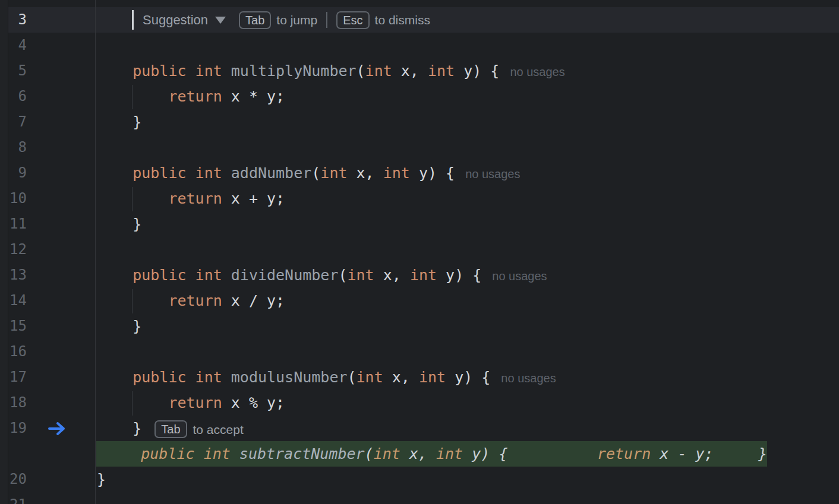  I want to click on code-line: public int addNumber(int x, int y) {no u…, so click(308, 173).